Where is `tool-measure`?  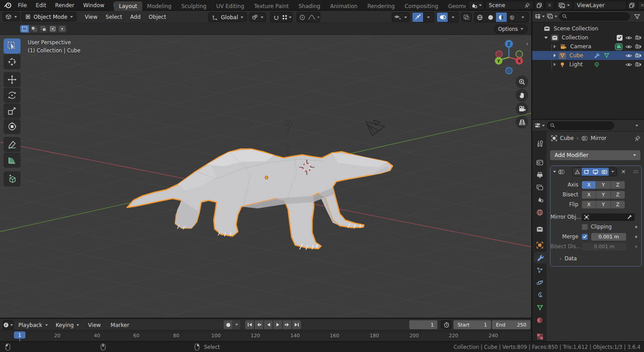
tool-measure is located at coordinates (12, 160).